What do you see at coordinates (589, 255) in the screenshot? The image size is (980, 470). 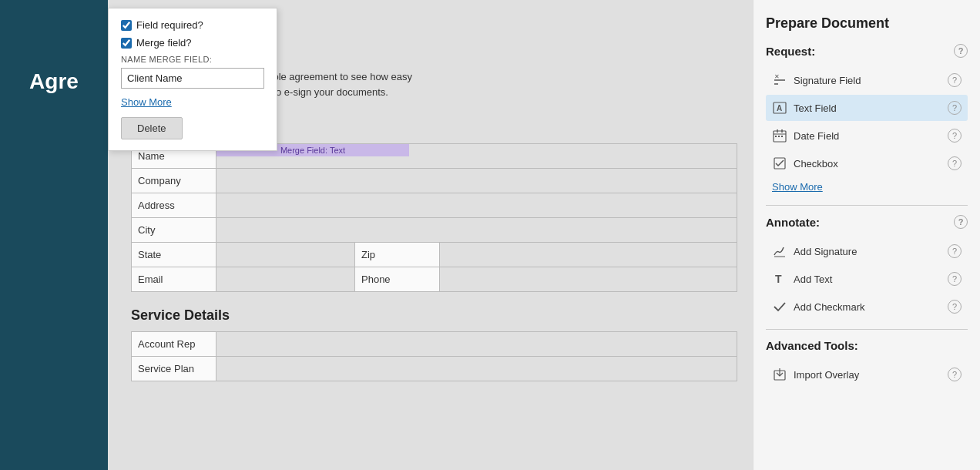 I see `zip-value-cell` at bounding box center [589, 255].